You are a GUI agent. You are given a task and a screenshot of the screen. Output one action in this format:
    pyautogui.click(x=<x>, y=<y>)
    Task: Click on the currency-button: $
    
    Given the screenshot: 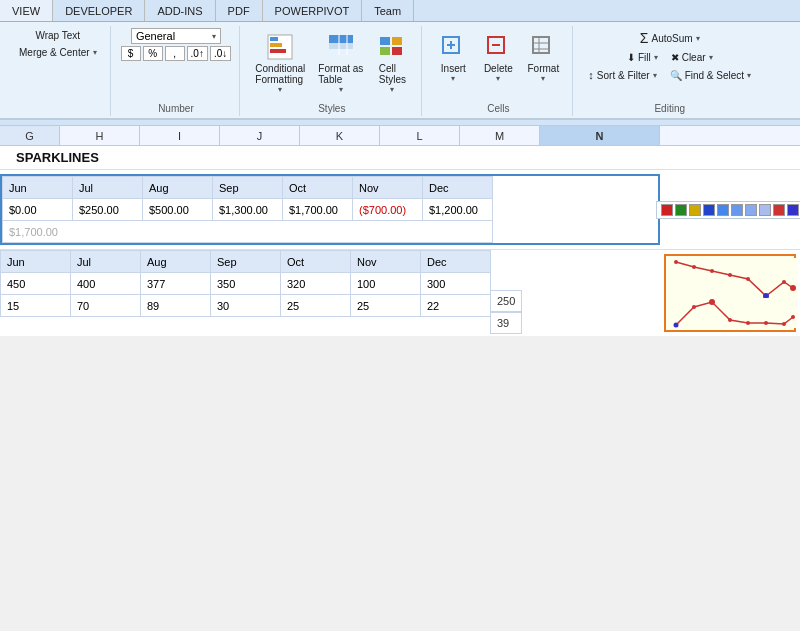 What is the action you would take?
    pyautogui.click(x=131, y=54)
    